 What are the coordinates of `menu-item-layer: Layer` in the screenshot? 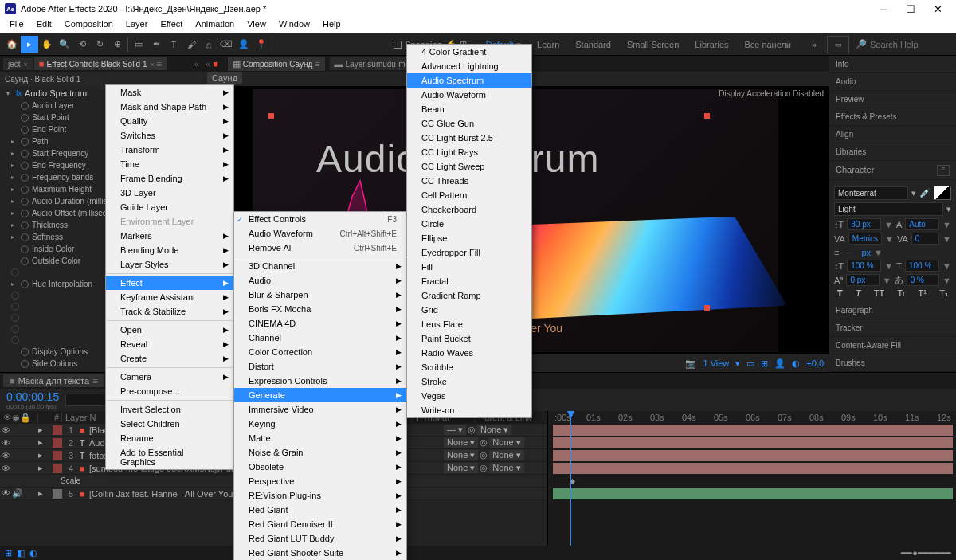 It's located at (137, 25).